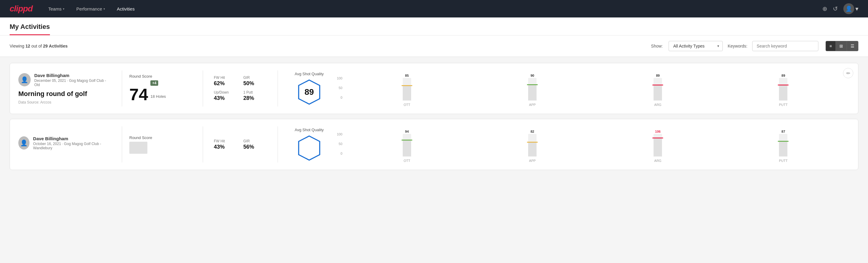  I want to click on user-date: December 05, 2021 · Gog Magog Golf Club …, so click(71, 83).